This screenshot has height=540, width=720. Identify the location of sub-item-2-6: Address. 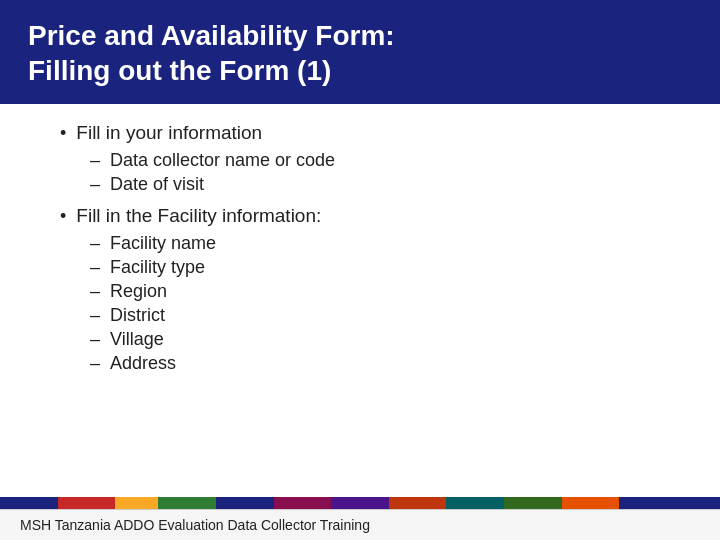
(143, 364).